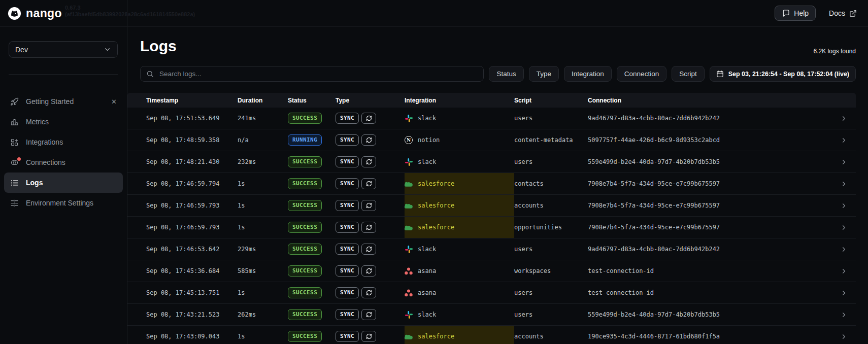  Describe the element at coordinates (786, 13) in the screenshot. I see `chat-bubble-icon` at that location.